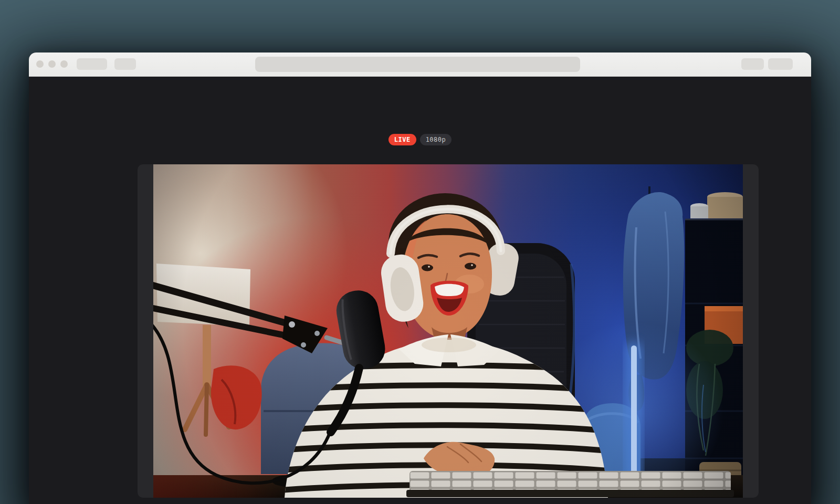  Describe the element at coordinates (418, 64) in the screenshot. I see `address-bar` at that location.